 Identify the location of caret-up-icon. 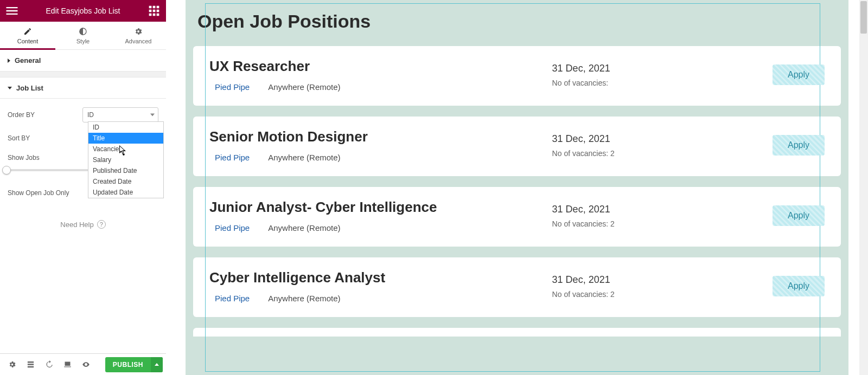
(157, 364).